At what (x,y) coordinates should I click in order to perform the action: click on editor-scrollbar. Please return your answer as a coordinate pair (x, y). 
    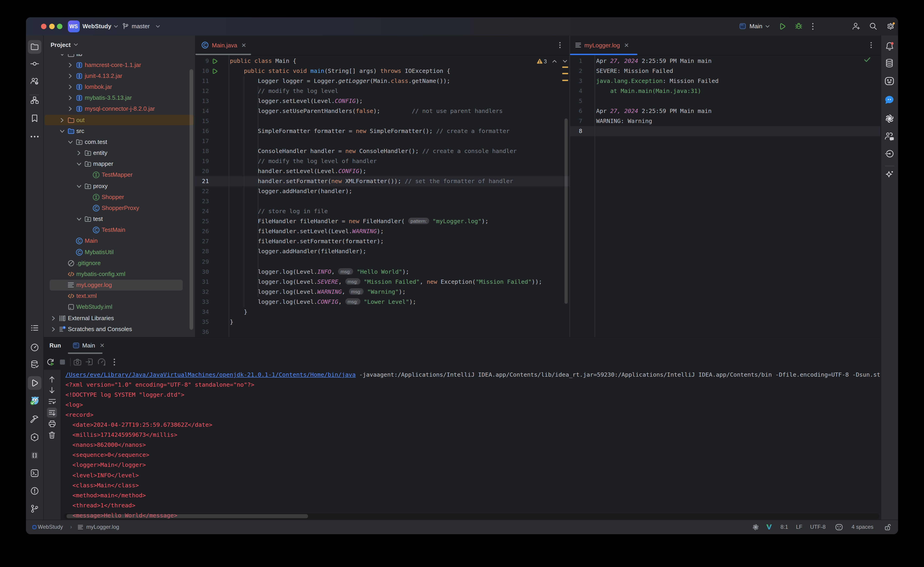
    Looking at the image, I should click on (566, 211).